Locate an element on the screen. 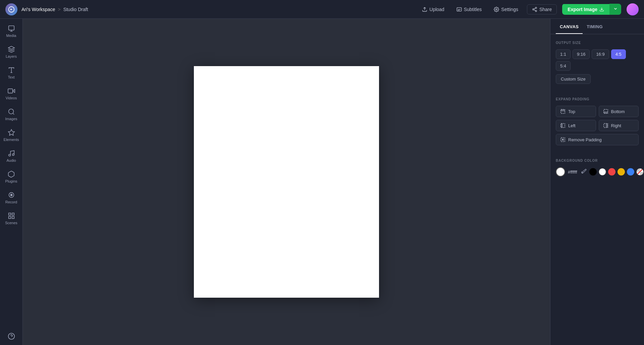 The width and height of the screenshot is (644, 345). sidebar-item-videos: Videos is located at coordinates (11, 94).